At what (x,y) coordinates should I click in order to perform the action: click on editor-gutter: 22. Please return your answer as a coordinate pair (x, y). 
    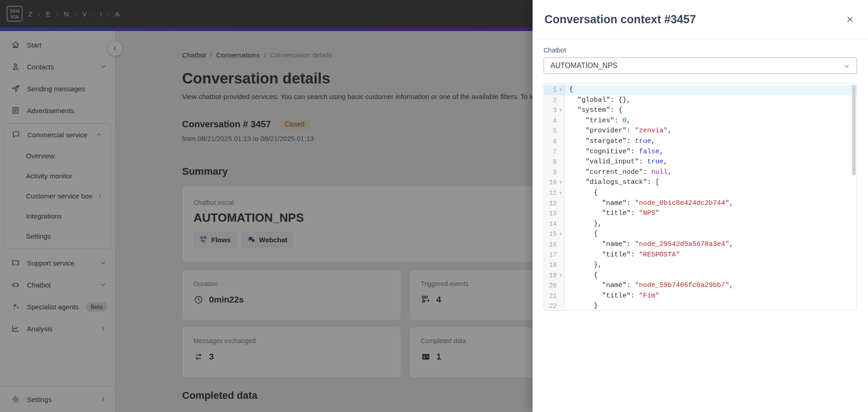
    Looking at the image, I should click on (554, 306).